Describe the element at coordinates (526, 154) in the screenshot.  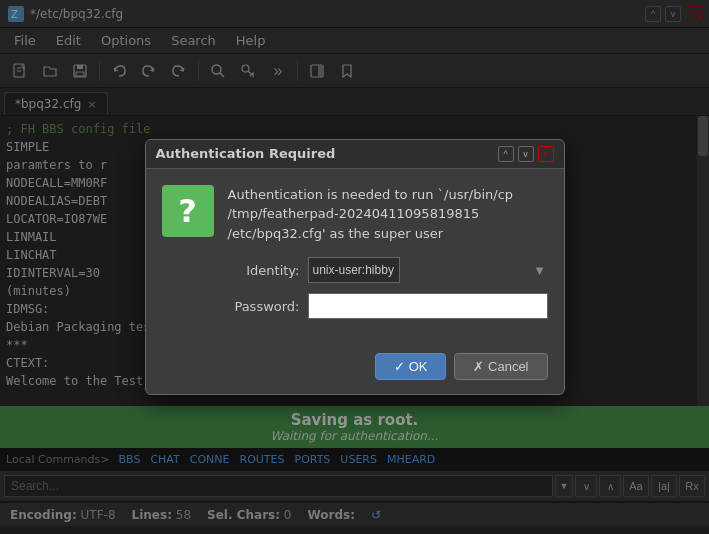
I see `modal-maximize-button: v` at that location.